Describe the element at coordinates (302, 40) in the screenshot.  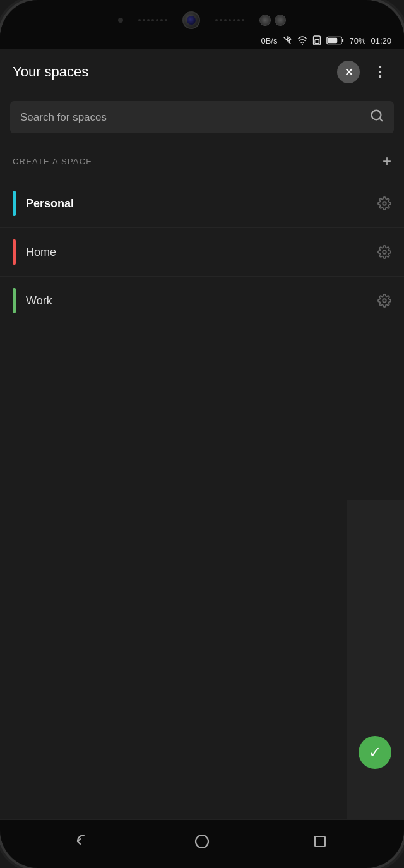
I see `wifi-icon` at that location.